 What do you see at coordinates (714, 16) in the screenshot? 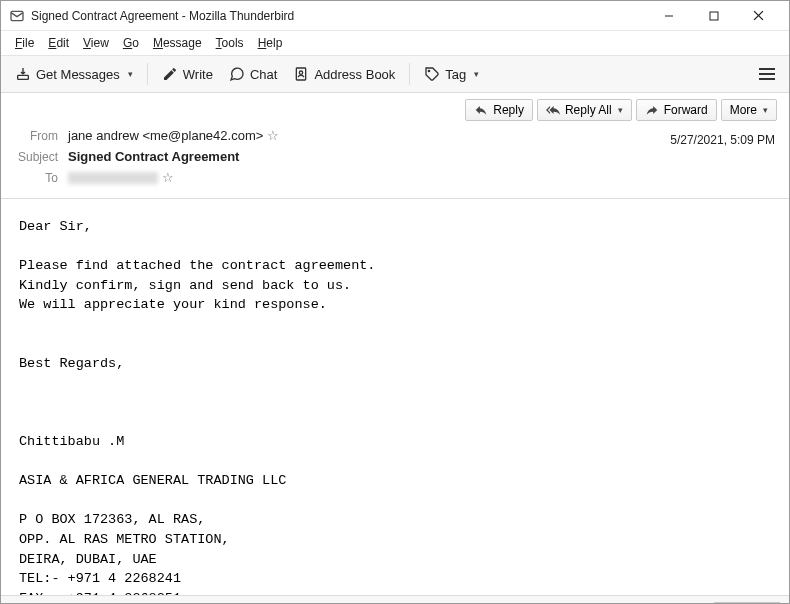
I see `maximize-button` at bounding box center [714, 16].